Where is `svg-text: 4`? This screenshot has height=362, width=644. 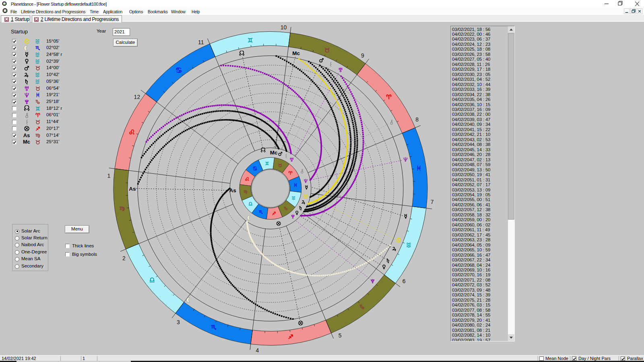
svg-text: 4 is located at coordinates (258, 350).